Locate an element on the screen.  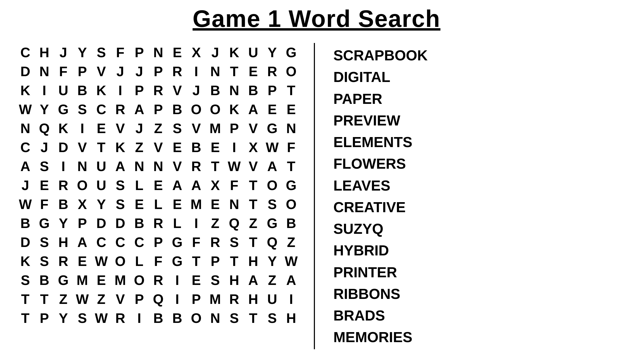
grid-cell-5-9: B is located at coordinates (196, 147).